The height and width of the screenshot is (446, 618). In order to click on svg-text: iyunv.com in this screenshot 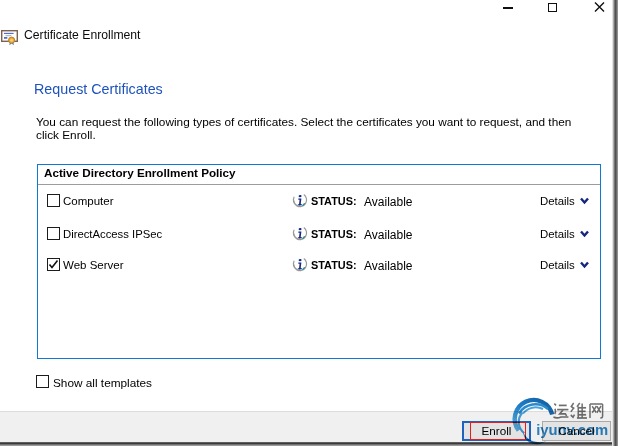, I will do `click(572, 430)`.